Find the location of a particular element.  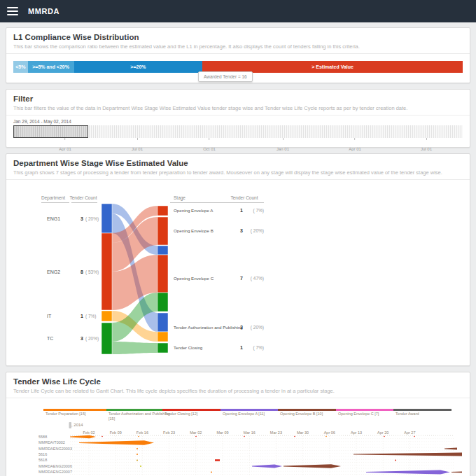

panel-subtitle: This graph shows 7 stages of processing … is located at coordinates (238, 172).